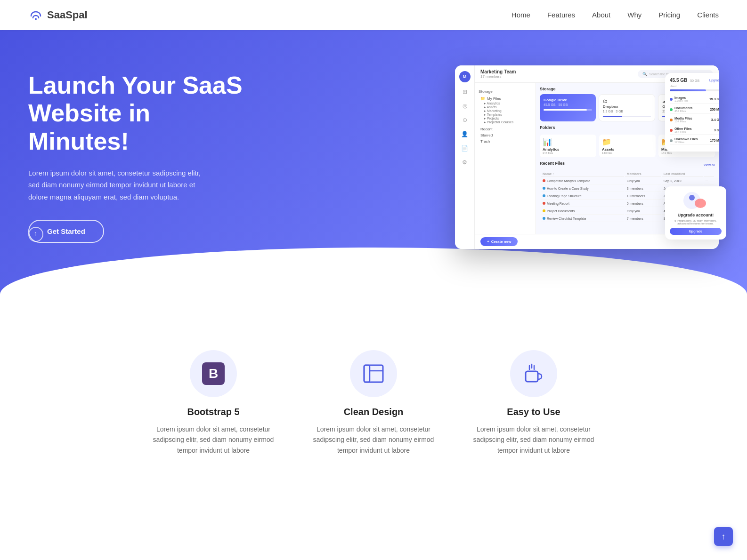  What do you see at coordinates (709, 174) in the screenshot?
I see `col-actions` at bounding box center [709, 174].